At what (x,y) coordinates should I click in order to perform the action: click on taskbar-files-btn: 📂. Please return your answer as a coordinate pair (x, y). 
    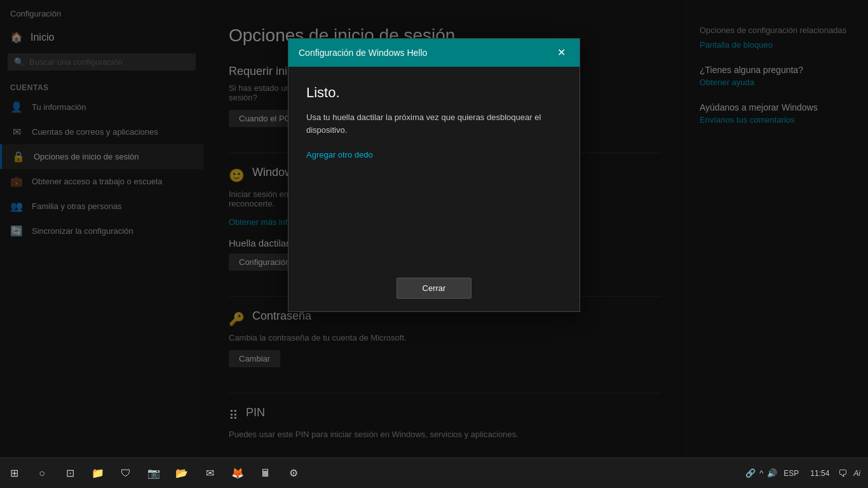
    Looking at the image, I should click on (182, 473).